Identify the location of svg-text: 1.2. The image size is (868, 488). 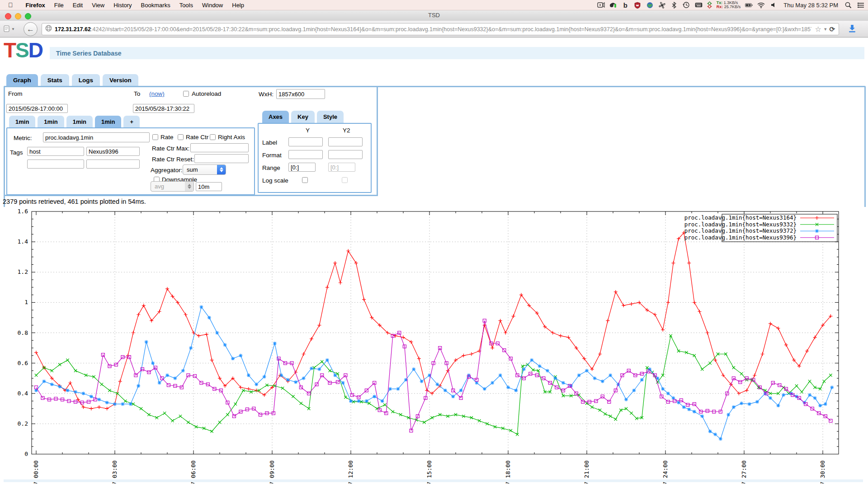
(23, 272).